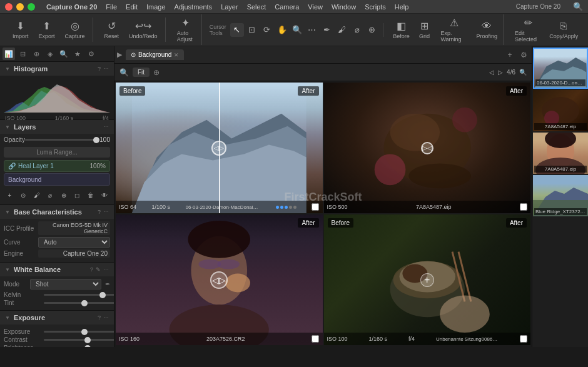  I want to click on cursor-crop-icon: ⊡, so click(252, 30).